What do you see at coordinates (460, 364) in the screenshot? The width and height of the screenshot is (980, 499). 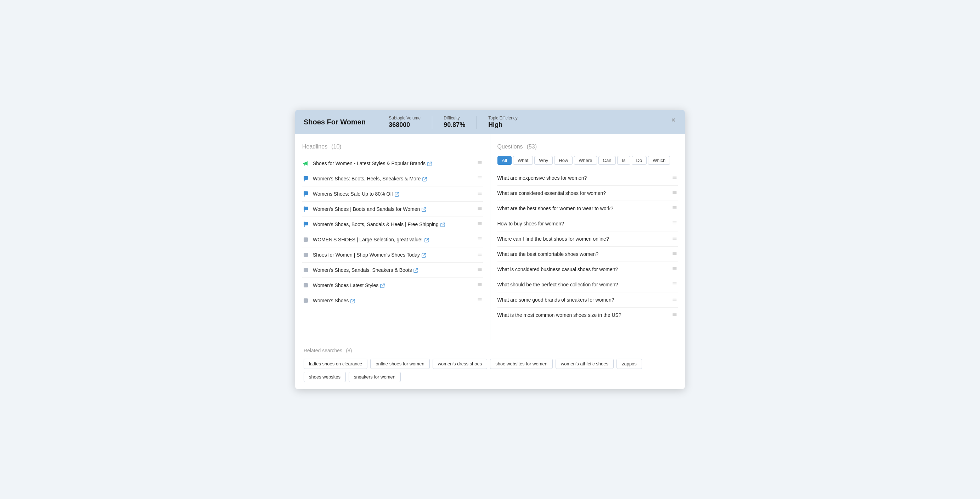 I see `related-search-tag: women's dress shoes` at bounding box center [460, 364].